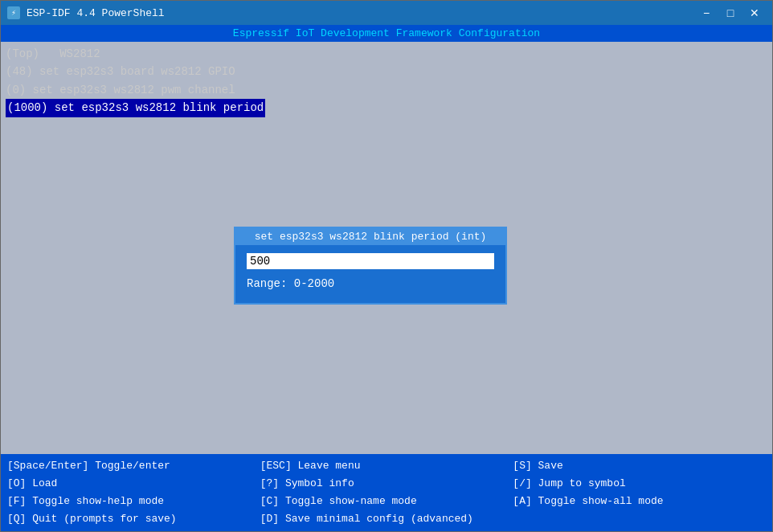 The image size is (773, 532). Describe the element at coordinates (386, 34) in the screenshot. I see `esp-header-text: Espressif IoT Development Framework Conf…` at that location.